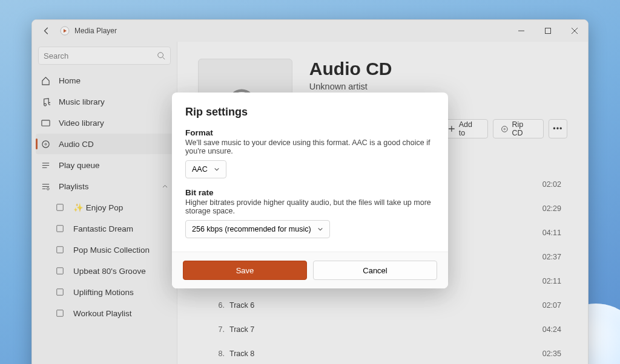  What do you see at coordinates (310, 133) in the screenshot?
I see `format-title: Format` at bounding box center [310, 133].